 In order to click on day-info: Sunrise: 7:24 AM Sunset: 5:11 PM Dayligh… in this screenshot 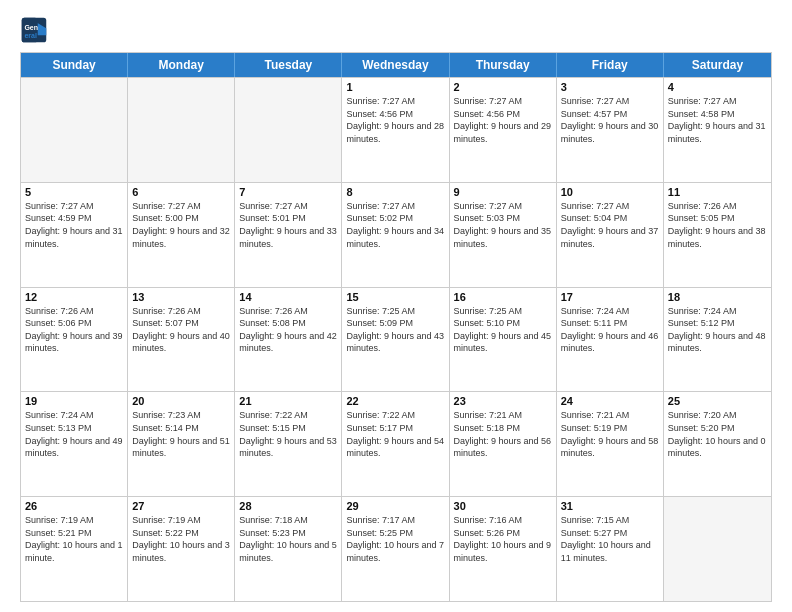, I will do `click(610, 330)`.